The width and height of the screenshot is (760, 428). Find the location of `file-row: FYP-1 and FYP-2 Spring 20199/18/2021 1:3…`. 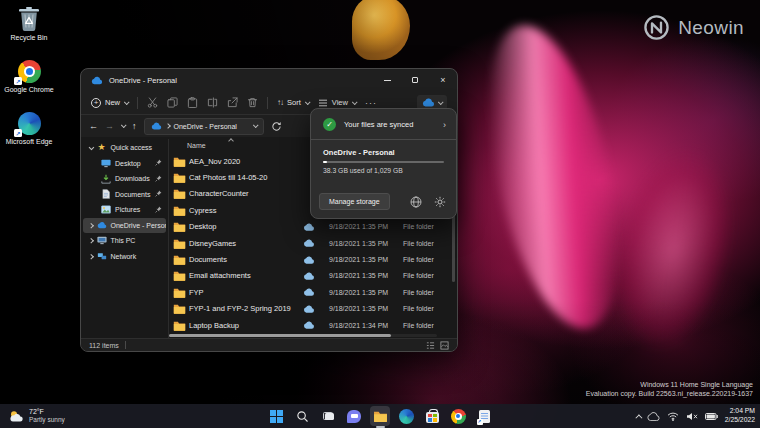

file-row: FYP-1 and FYP-2 Spring 20199/18/2021 1:3… is located at coordinates (312, 309).